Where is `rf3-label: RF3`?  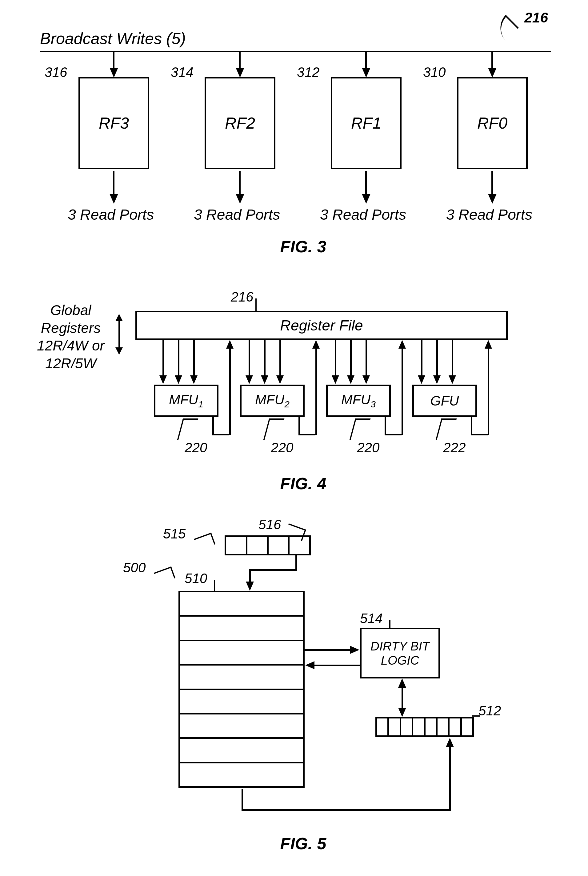
rf3-label: RF3 is located at coordinates (114, 123).